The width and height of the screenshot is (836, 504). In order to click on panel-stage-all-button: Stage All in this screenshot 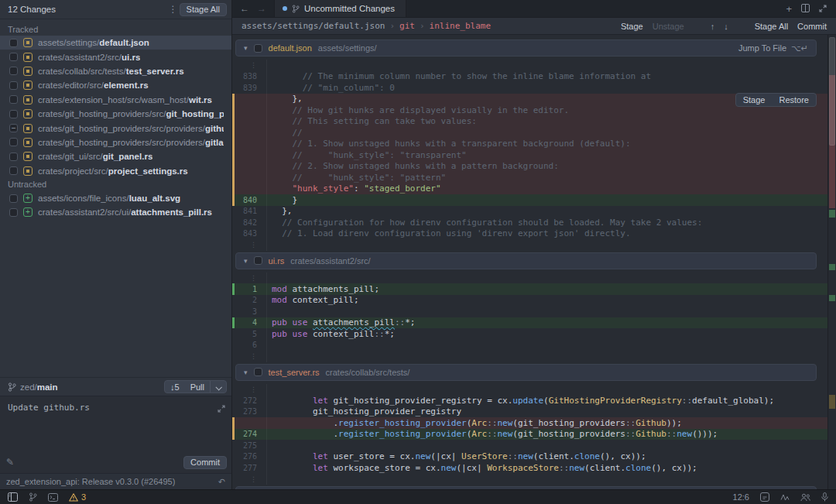, I will do `click(203, 9)`.